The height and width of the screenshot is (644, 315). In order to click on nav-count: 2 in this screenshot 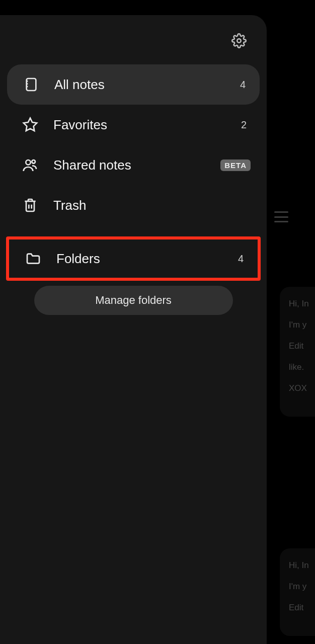, I will do `click(244, 125)`.